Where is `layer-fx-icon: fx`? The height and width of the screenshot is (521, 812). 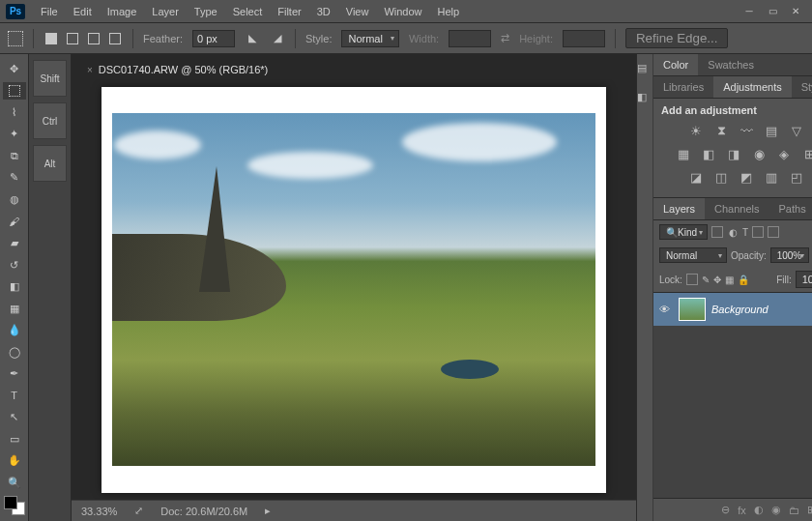 layer-fx-icon: fx is located at coordinates (742, 510).